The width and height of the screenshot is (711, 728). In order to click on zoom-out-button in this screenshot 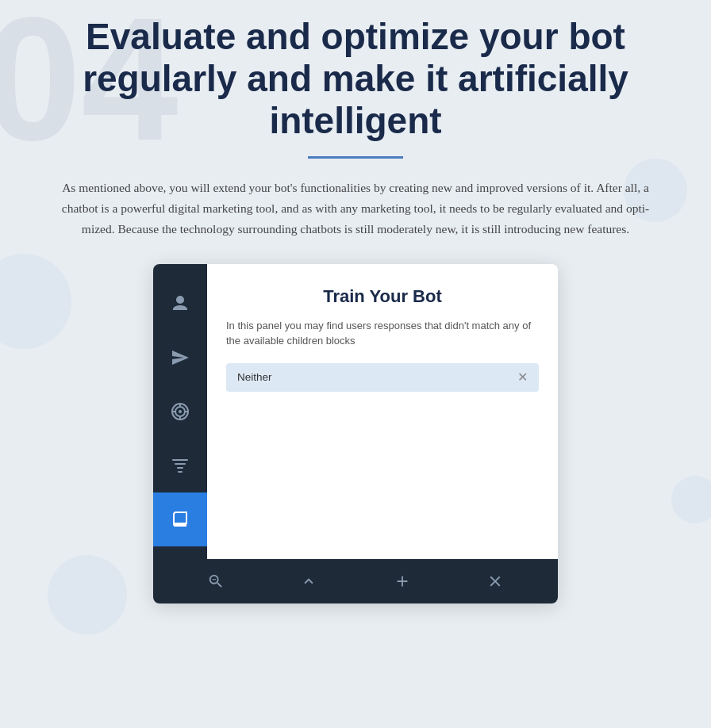, I will do `click(216, 581)`.